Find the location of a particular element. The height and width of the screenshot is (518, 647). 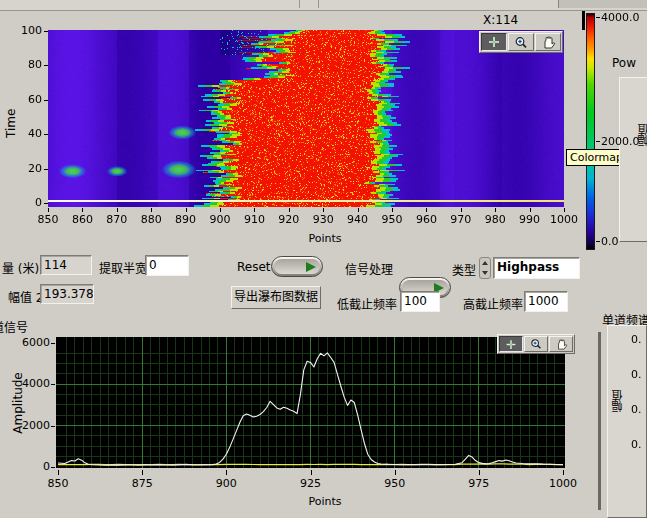

colorbar-tick-label: 0.0 is located at coordinates (610, 242).